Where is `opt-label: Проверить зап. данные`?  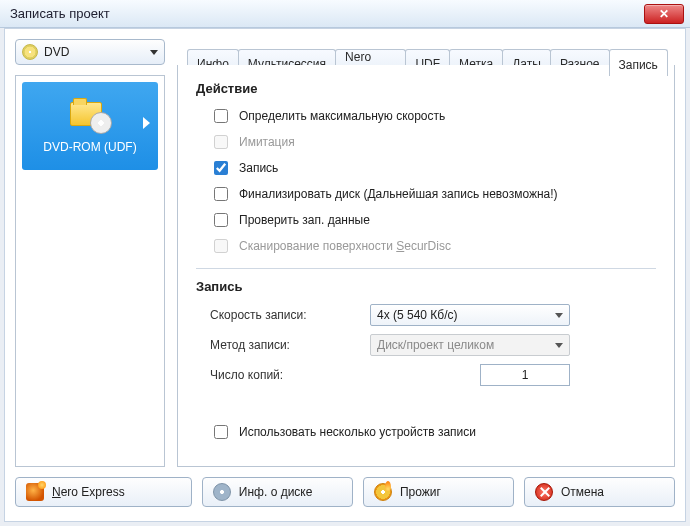
opt-label: Проверить зап. данные is located at coordinates (304, 220).